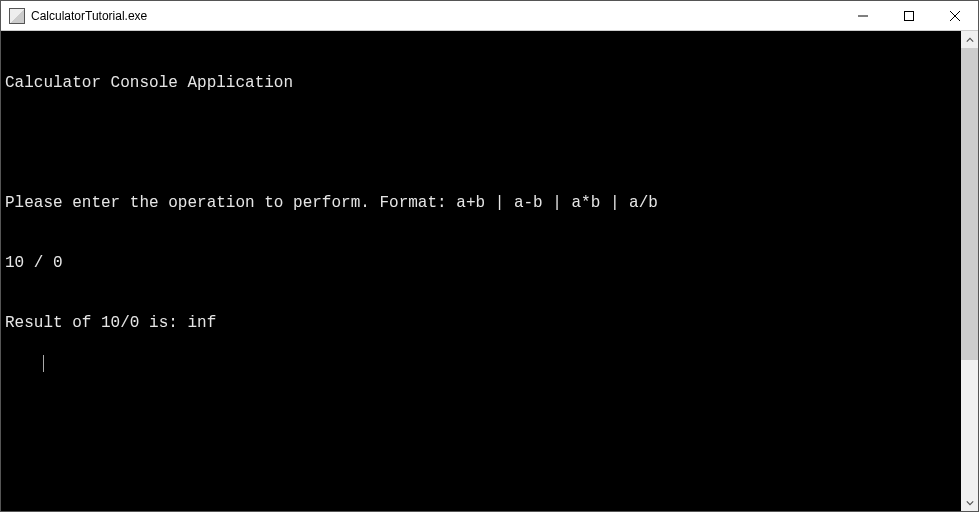  I want to click on scroll-track, so click(970, 271).